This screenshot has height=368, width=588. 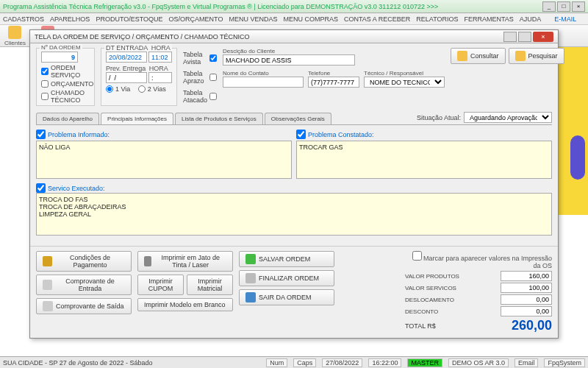 What do you see at coordinates (334, 52) in the screenshot?
I see `desc-cliente-label: Descição do Cliente` at bounding box center [334, 52].